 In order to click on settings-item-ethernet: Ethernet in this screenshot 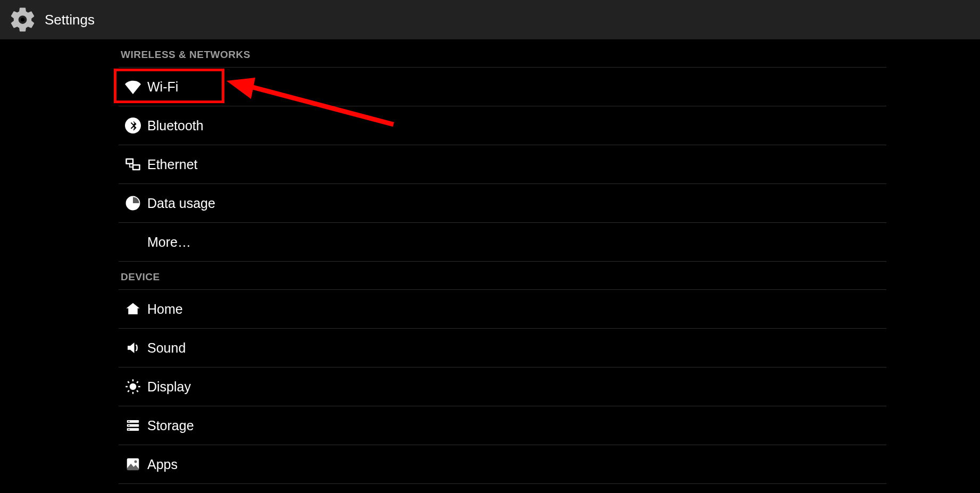, I will do `click(502, 165)`.